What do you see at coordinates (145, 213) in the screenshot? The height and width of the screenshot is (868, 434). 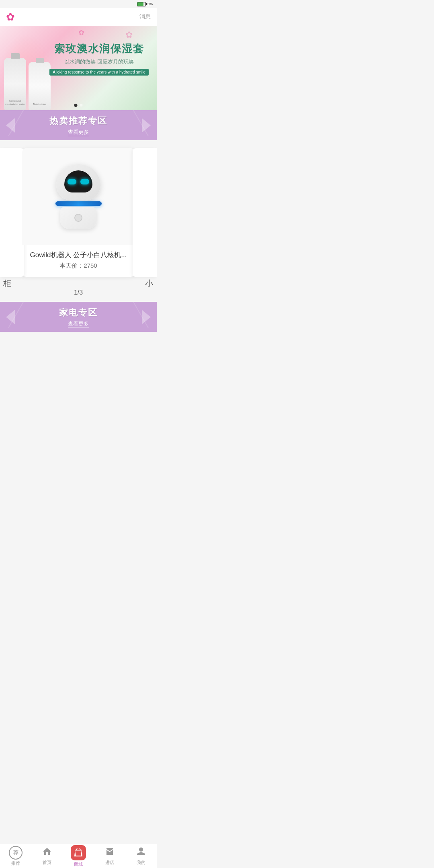 I see `side-card-right: 小` at bounding box center [145, 213].